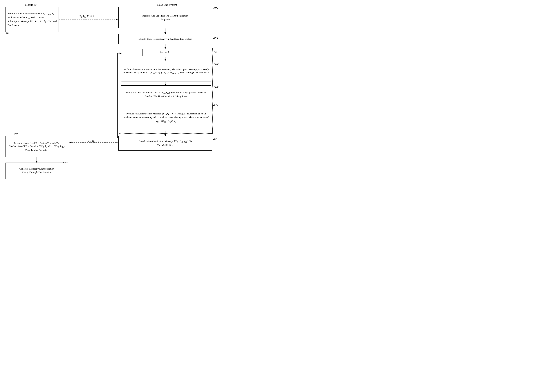 Image resolution: width=545 pixels, height=392 pixels. Describe the element at coordinates (165, 18) in the screenshot. I see `box-415a: Receive And Schedule The Re-Authenticati…` at that location.